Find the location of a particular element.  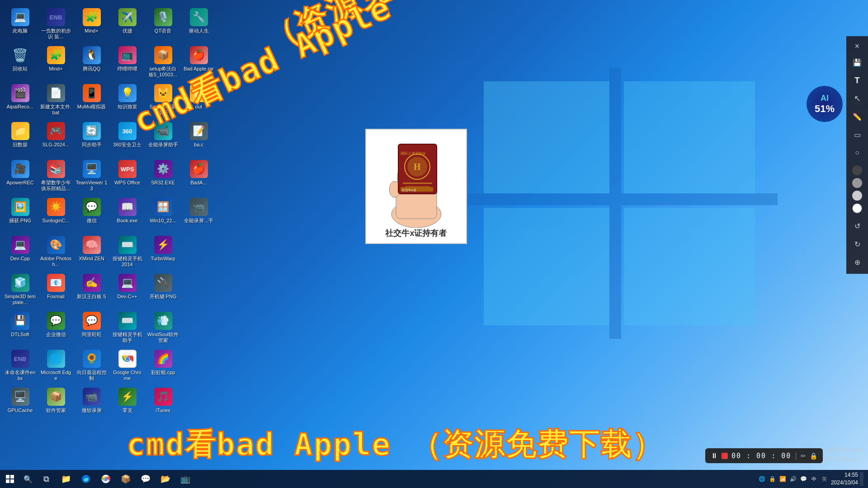

panel-undo-button: ↺ is located at coordinates (857, 226).